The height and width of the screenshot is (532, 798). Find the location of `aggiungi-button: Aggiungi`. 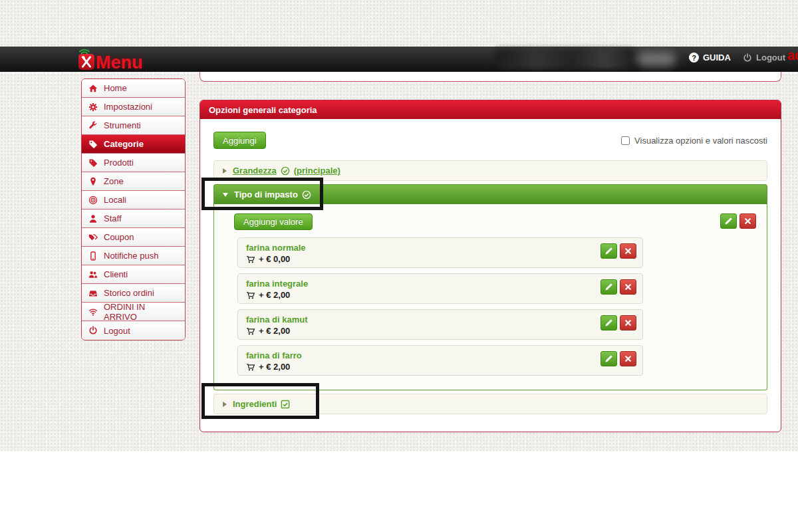

aggiungi-button: Aggiungi is located at coordinates (239, 140).